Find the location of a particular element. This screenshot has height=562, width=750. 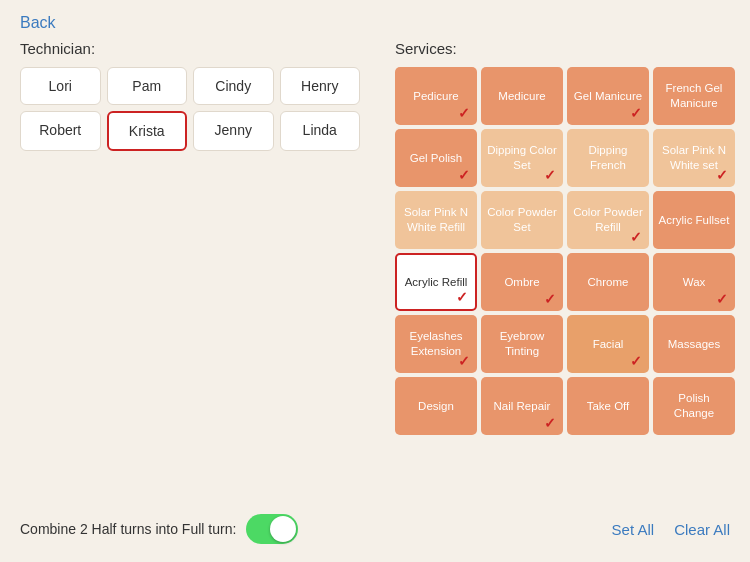

technician-cell-robert: Robert is located at coordinates (60, 131).